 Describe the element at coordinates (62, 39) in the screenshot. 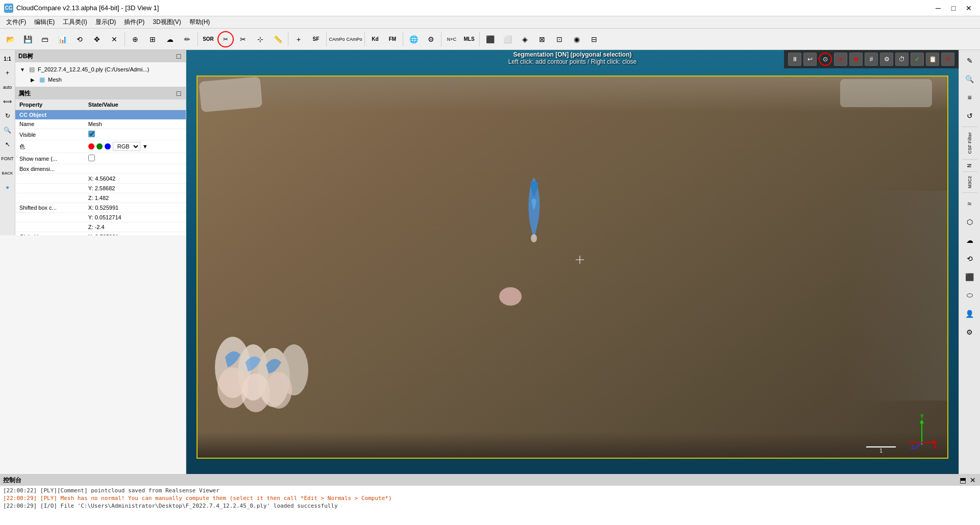

I see `table-btn: 📊` at that location.